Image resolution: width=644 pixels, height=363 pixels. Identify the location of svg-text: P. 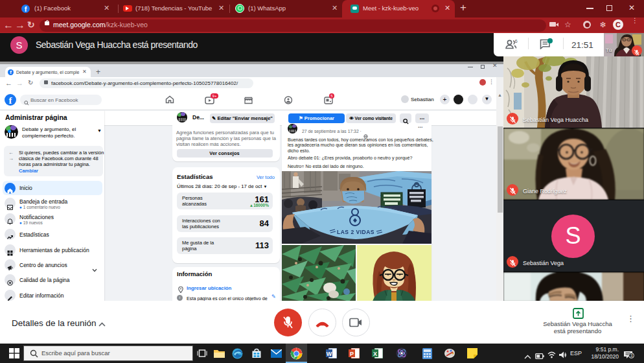
(352, 354).